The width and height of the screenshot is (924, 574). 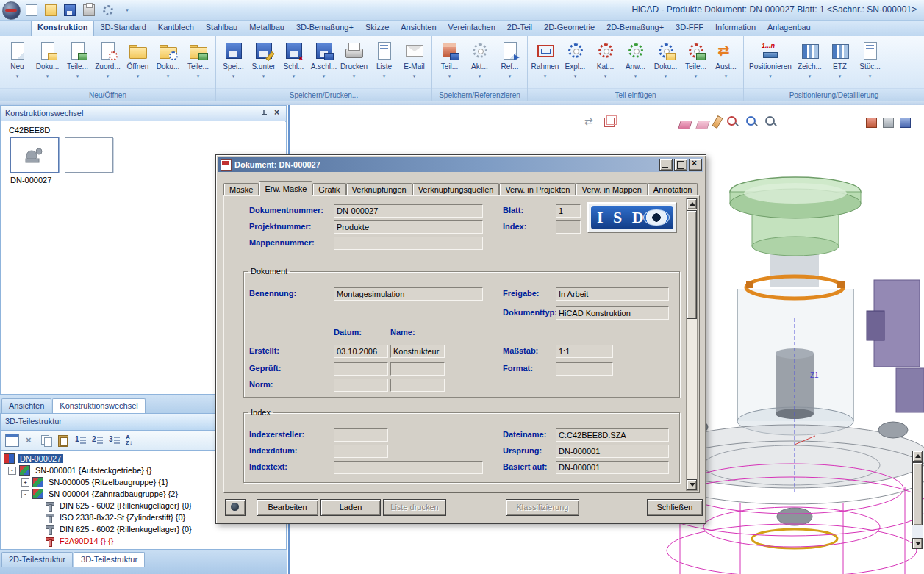 What do you see at coordinates (568, 227) in the screenshot?
I see `index-field` at bounding box center [568, 227].